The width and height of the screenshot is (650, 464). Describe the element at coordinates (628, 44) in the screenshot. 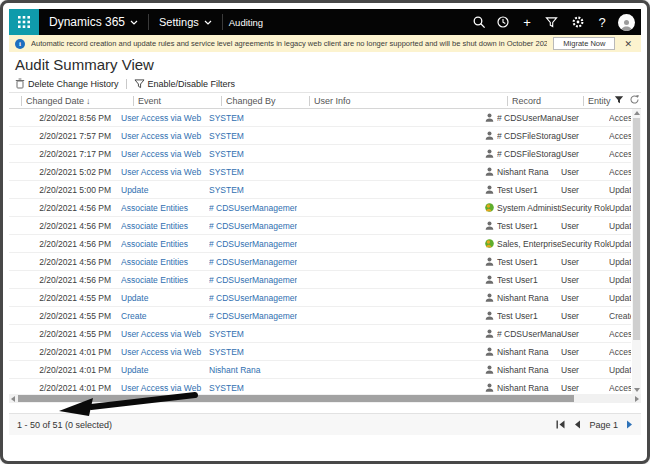

I see `close-icon: ✕` at that location.